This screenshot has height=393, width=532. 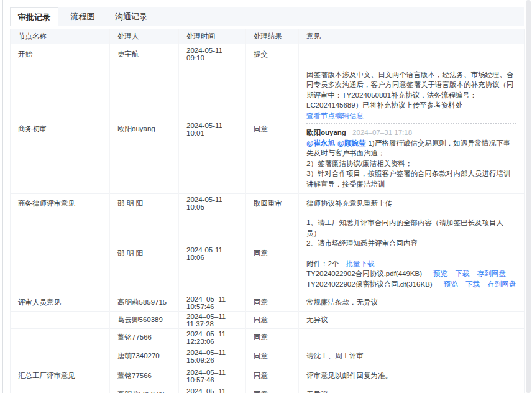 I want to click on attachments-label: 附件：2个, so click(x=323, y=264).